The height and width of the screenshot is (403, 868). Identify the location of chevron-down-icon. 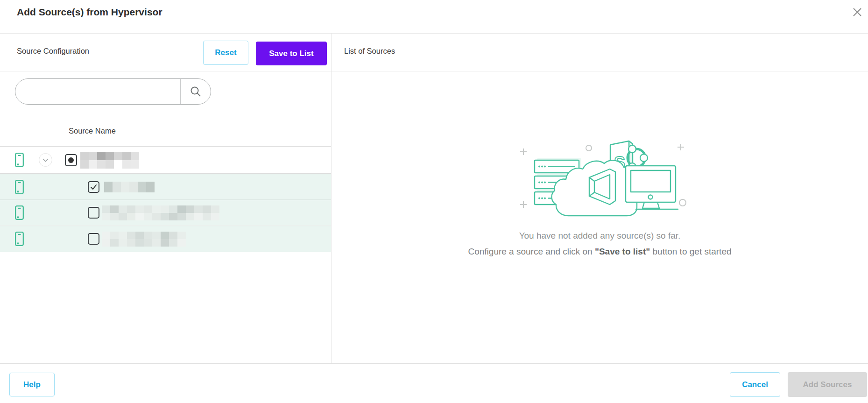
(46, 160).